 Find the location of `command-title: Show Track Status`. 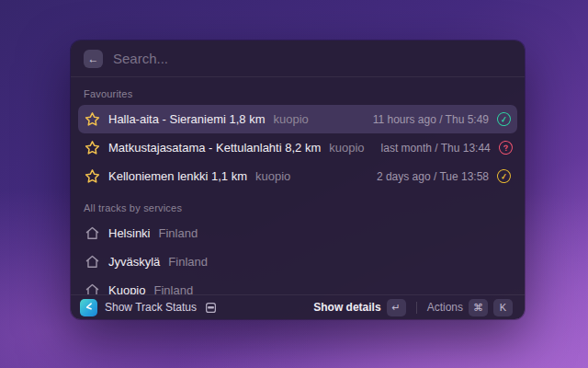

command-title: Show Track Status is located at coordinates (151, 307).